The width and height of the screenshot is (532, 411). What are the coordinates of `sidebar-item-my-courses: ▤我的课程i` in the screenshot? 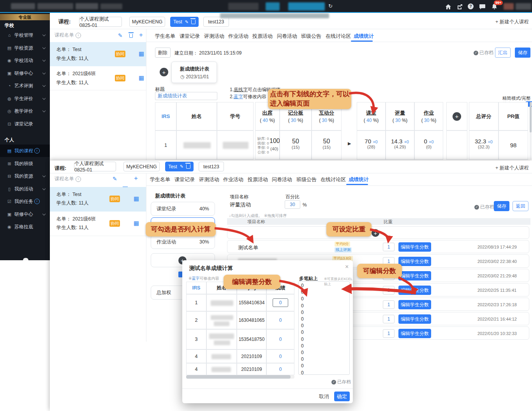 It's located at (25, 151).